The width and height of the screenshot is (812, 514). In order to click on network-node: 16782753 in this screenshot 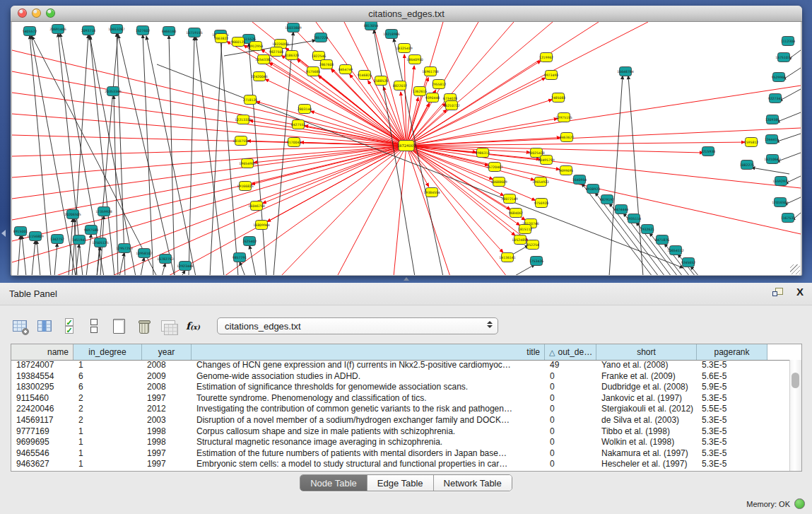, I will do `click(165, 259)`.